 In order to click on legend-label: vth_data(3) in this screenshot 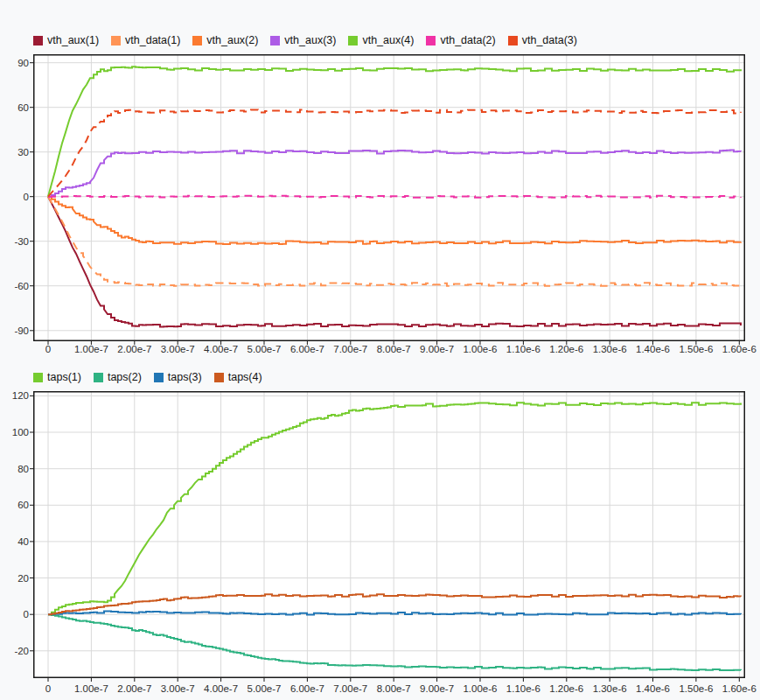, I will do `click(549, 40)`.